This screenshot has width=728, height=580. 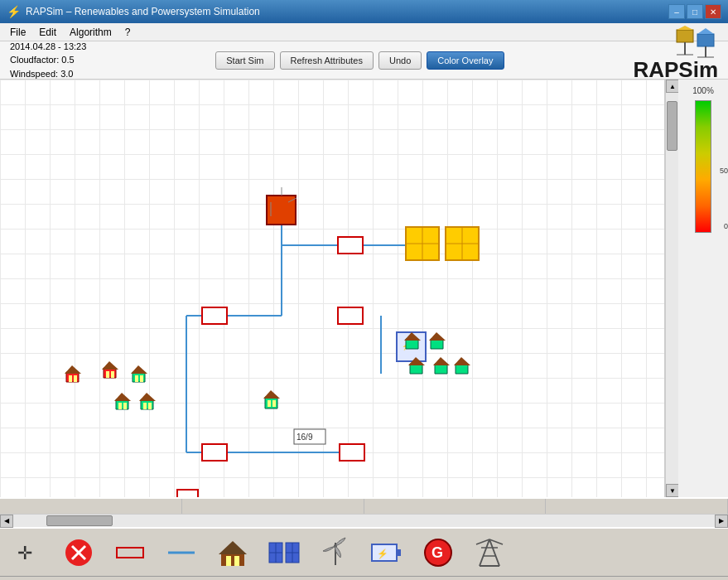 I want to click on close-button: ✕, so click(x=713, y=12).